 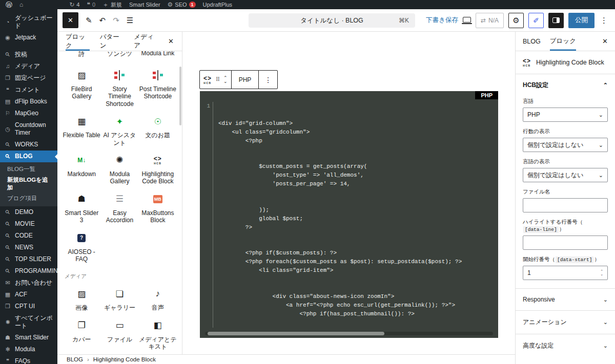 What do you see at coordinates (563, 41) in the screenshot?
I see `tab-block: ブロック` at bounding box center [563, 41].